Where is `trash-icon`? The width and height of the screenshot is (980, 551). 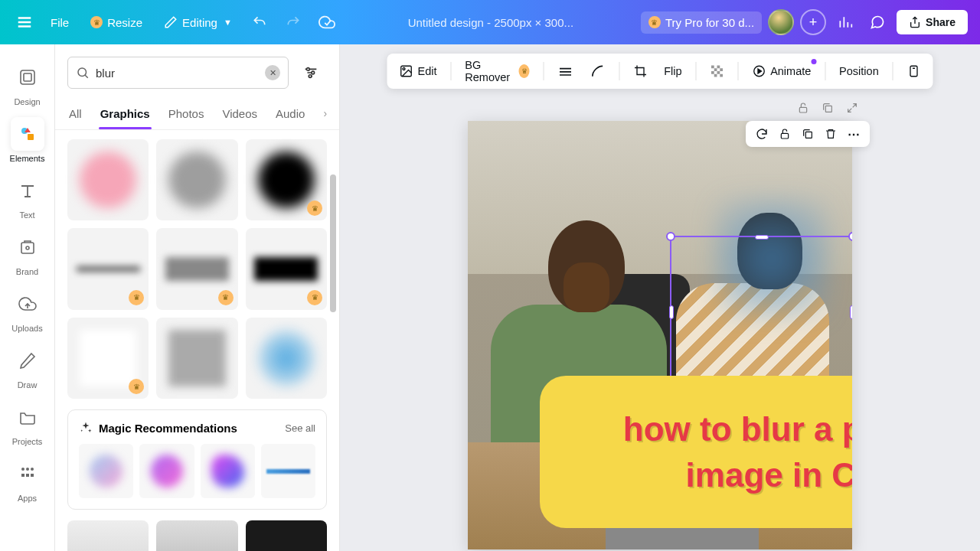
trash-icon is located at coordinates (831, 134).